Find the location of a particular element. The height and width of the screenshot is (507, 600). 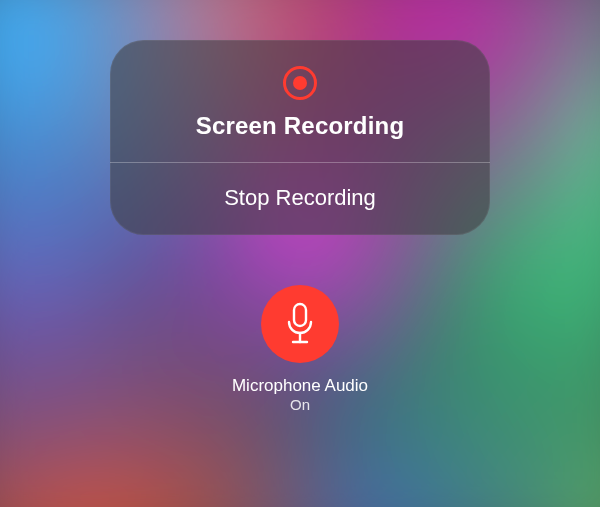

microphone-label: Microphone Audio is located at coordinates (300, 386).